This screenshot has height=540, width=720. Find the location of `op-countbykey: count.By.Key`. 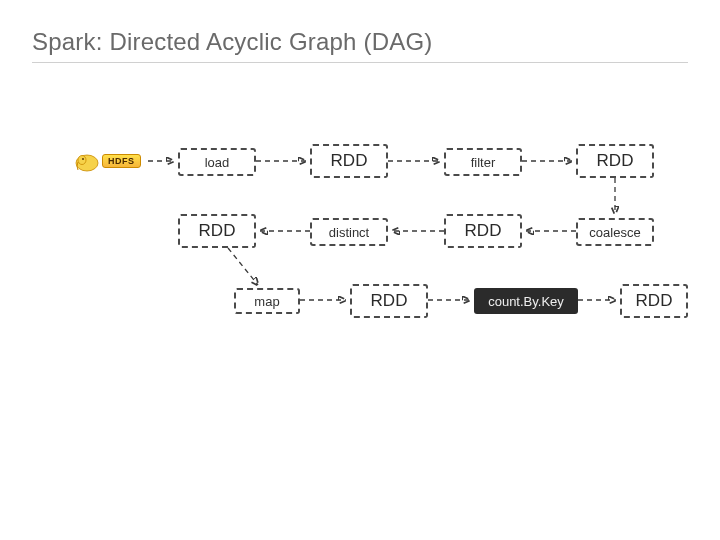

op-countbykey: count.By.Key is located at coordinates (526, 301).